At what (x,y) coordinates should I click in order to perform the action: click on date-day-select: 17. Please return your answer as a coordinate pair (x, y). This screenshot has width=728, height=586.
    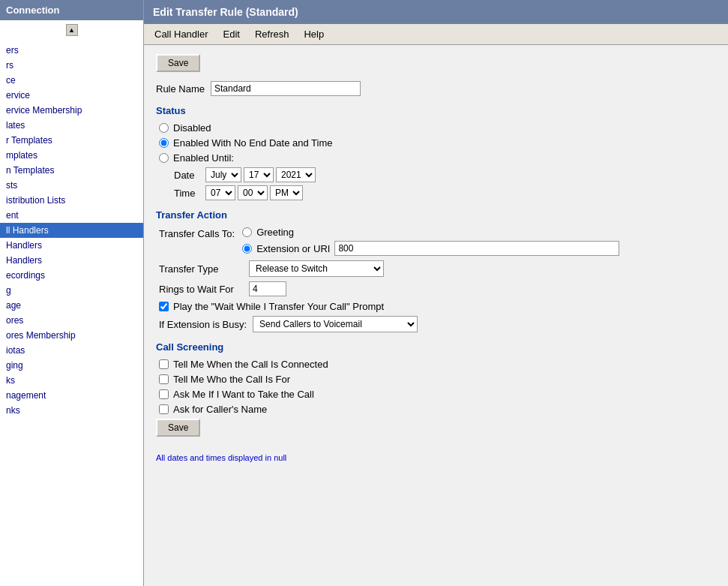
    Looking at the image, I should click on (259, 175).